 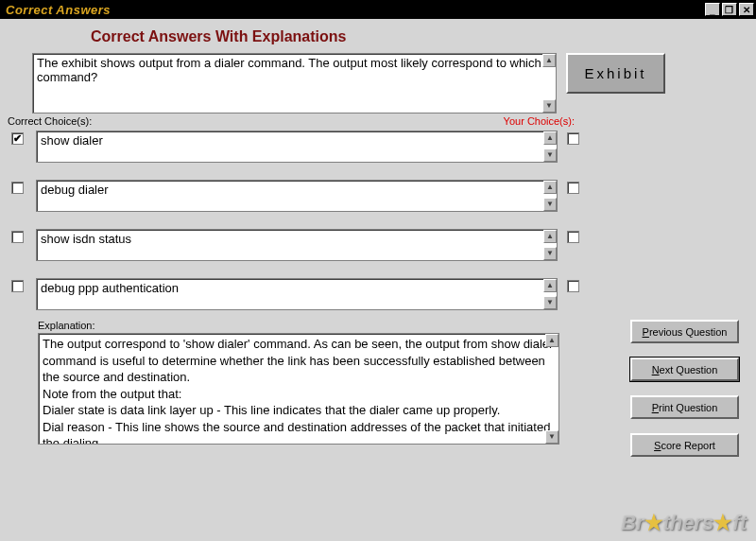 I want to click on choice-text: debug dialer ▲ ▼, so click(x=297, y=196).